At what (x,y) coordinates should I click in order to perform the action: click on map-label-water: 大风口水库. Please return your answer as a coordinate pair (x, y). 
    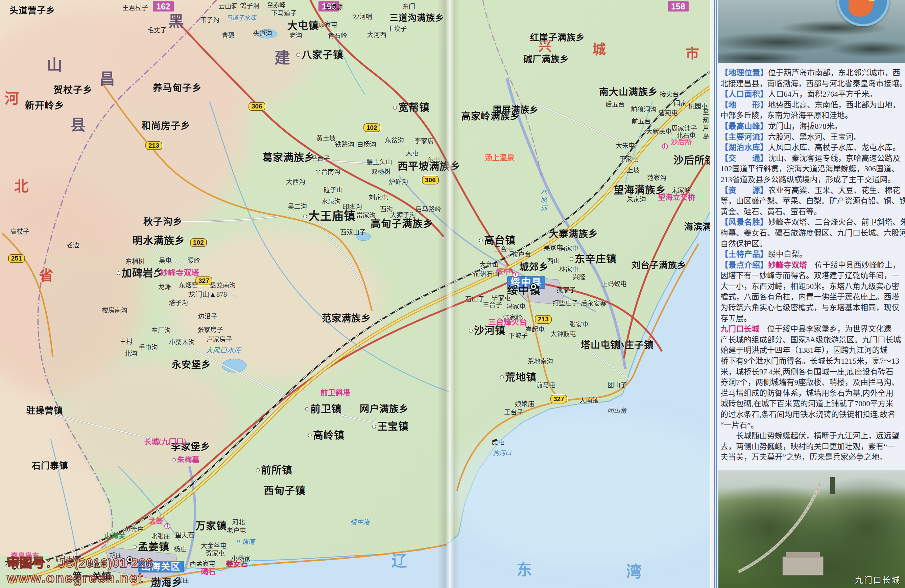
    Looking at the image, I should click on (224, 350).